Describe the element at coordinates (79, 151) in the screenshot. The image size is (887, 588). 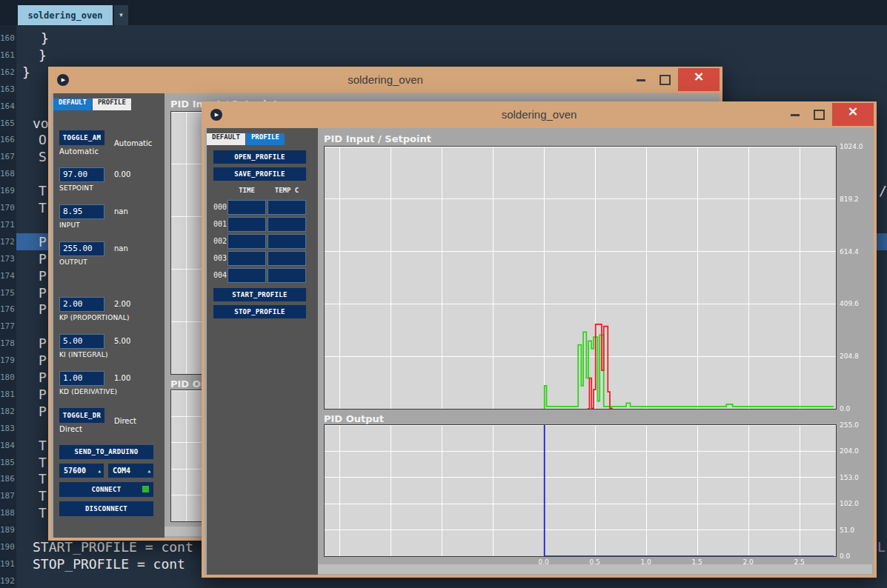
I see `toggle-am-state: Automatic` at that location.